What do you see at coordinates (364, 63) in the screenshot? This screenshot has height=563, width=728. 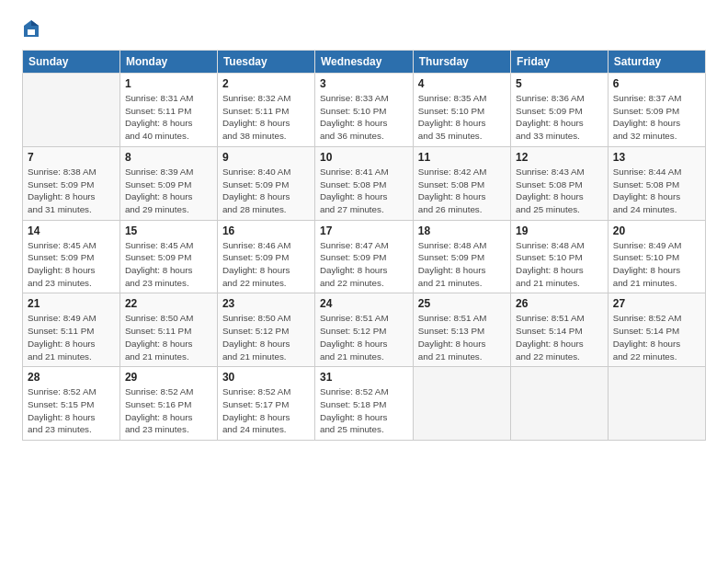 I see `calendar-header: SundayMondayTuesdayWednesdayThursdayFrid…` at bounding box center [364, 63].